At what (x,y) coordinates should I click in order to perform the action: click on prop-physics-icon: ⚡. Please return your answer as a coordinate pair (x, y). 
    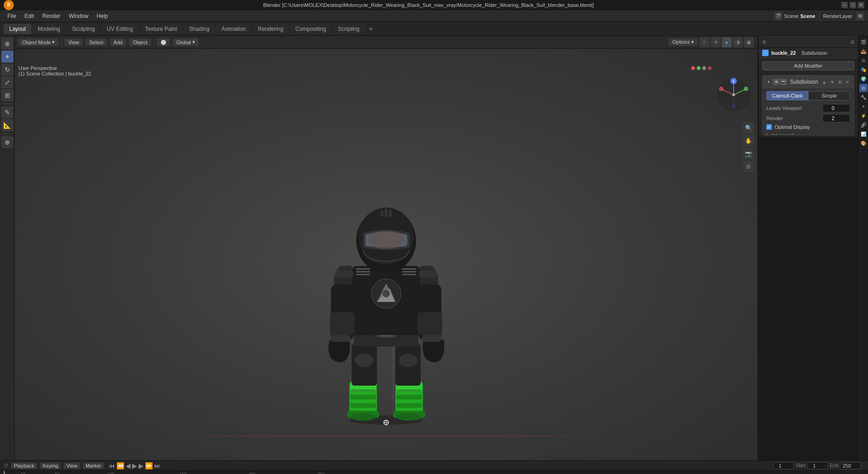
    Looking at the image, I should click on (863, 116).